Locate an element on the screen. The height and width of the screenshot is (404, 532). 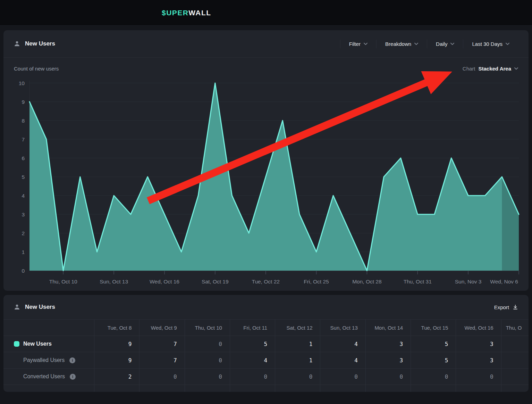
column-header: Sat, Oct 12 is located at coordinates (298, 328).